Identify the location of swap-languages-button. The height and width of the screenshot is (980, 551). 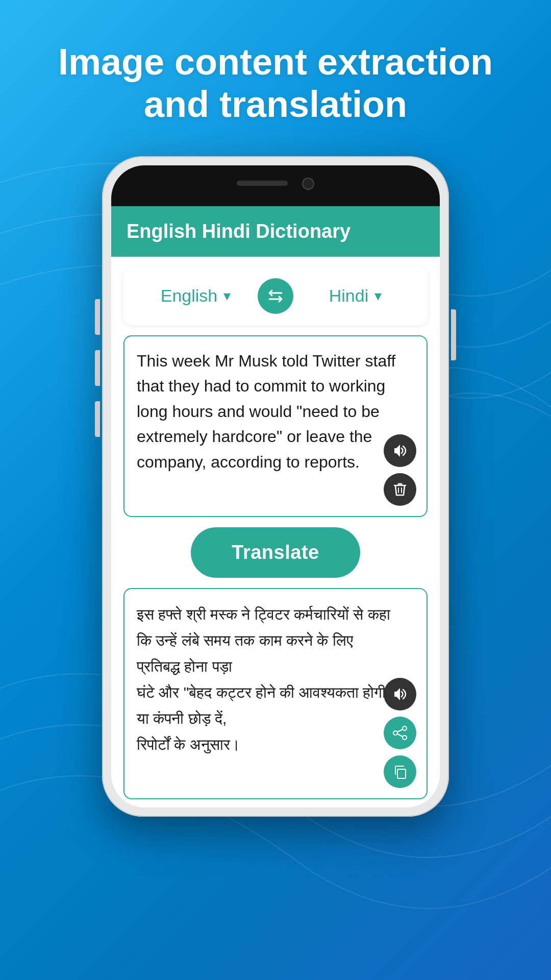
(276, 296).